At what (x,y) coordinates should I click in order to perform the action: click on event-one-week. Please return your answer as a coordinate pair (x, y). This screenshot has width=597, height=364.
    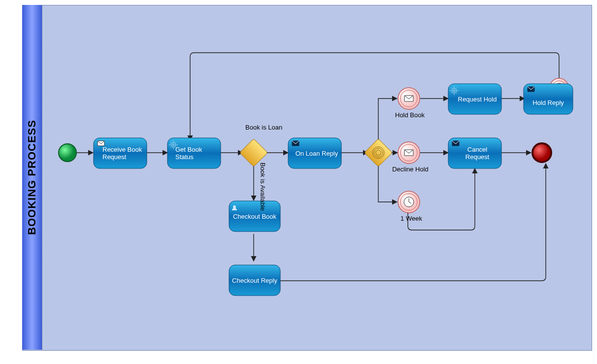
    Looking at the image, I should click on (409, 202).